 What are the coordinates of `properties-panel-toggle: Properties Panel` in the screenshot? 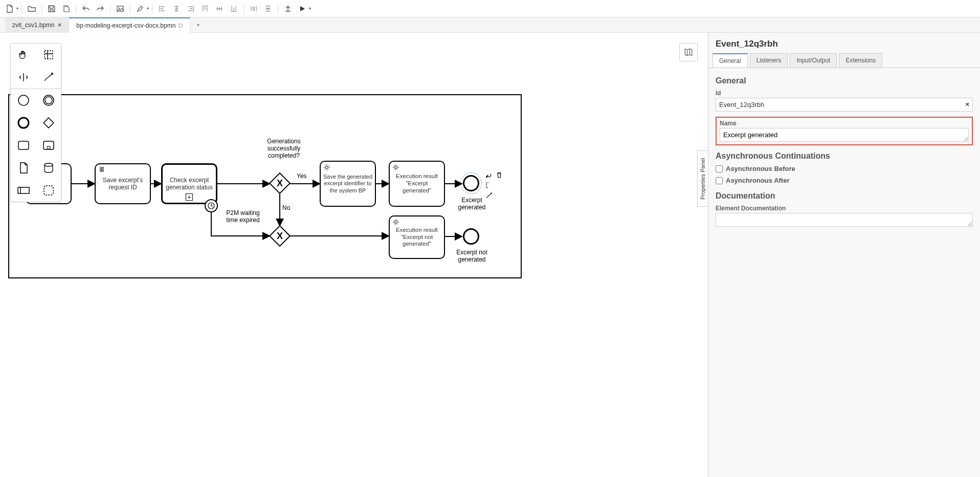 It's located at (703, 179).